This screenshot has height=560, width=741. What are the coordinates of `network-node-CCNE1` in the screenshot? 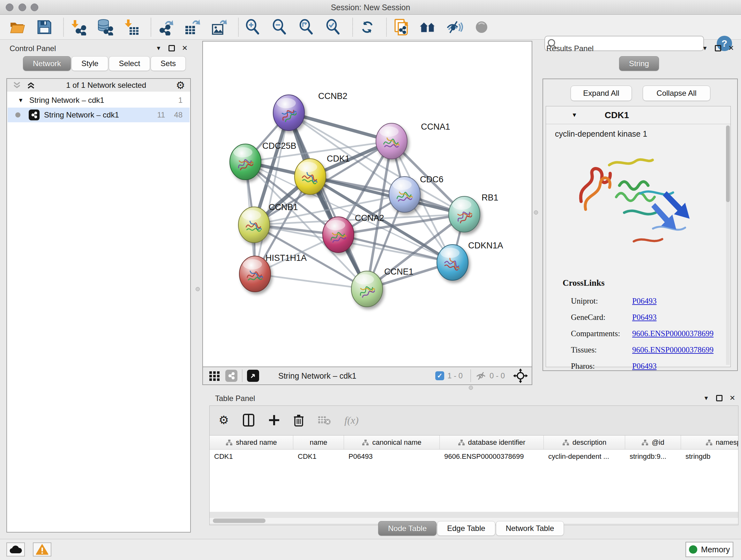 It's located at (367, 289).